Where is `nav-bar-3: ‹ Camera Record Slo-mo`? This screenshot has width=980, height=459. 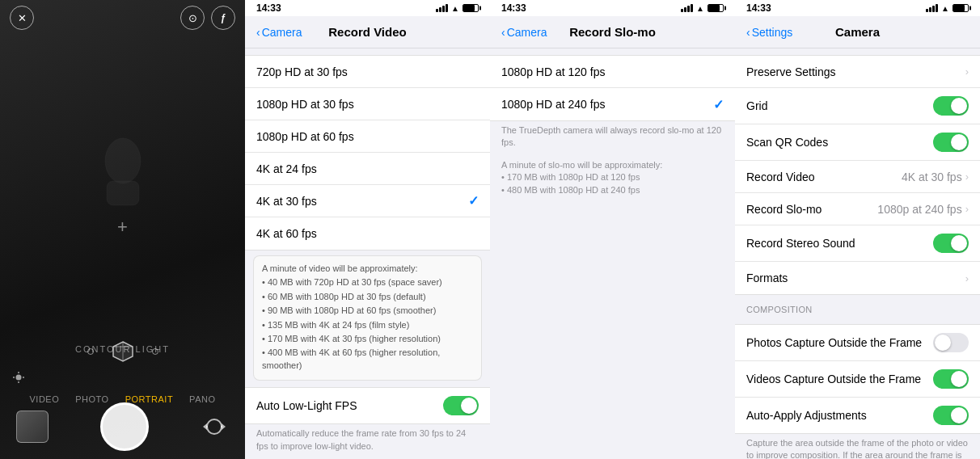 nav-bar-3: ‹ Camera Record Slo-mo is located at coordinates (613, 32).